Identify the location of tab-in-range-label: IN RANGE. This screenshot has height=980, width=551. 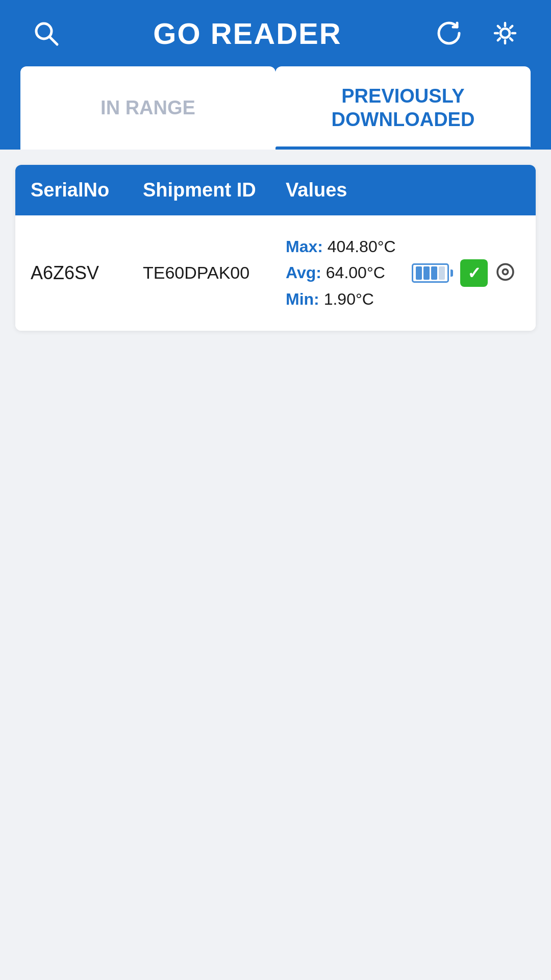
(148, 108).